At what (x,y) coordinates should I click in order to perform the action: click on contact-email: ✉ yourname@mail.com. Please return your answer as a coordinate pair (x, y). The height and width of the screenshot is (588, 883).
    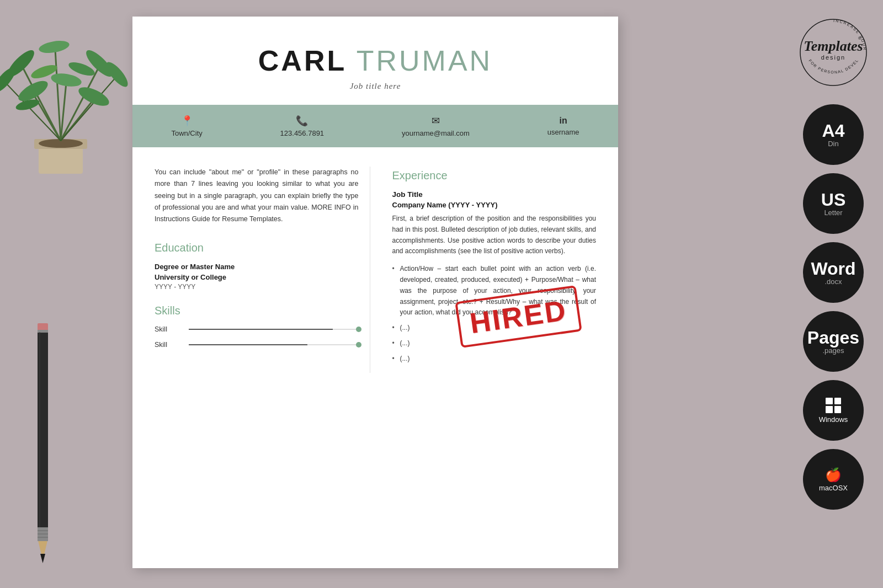
    Looking at the image, I should click on (436, 126).